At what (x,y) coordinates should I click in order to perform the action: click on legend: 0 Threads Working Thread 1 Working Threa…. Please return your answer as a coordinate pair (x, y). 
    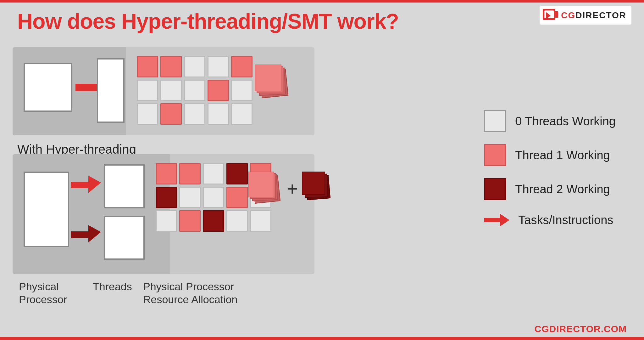
    Looking at the image, I should click on (550, 175).